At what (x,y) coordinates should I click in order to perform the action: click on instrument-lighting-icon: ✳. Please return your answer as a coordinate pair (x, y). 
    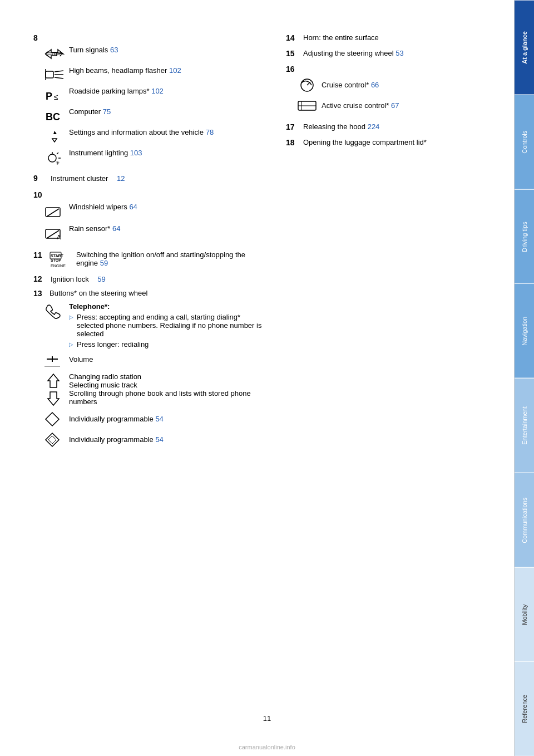
    Looking at the image, I should click on (55, 157).